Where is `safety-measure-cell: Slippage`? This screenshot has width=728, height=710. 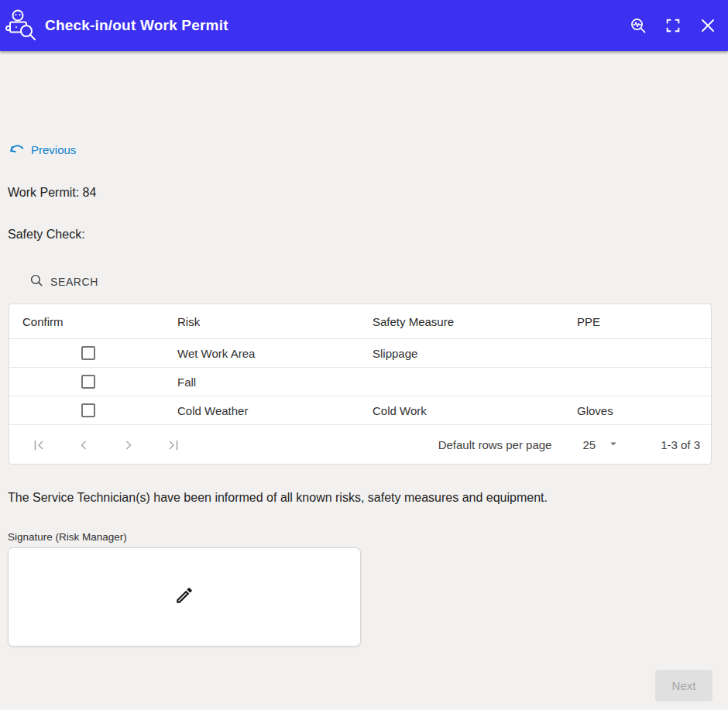 safety-measure-cell: Slippage is located at coordinates (462, 353).